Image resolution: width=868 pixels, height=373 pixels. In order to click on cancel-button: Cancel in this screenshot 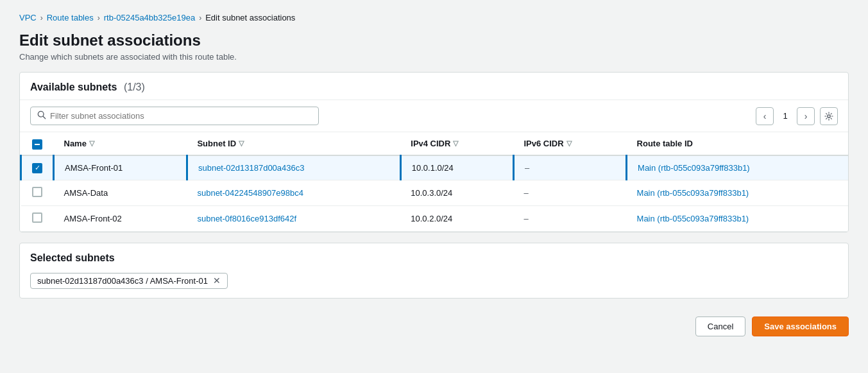, I will do `click(720, 326)`.